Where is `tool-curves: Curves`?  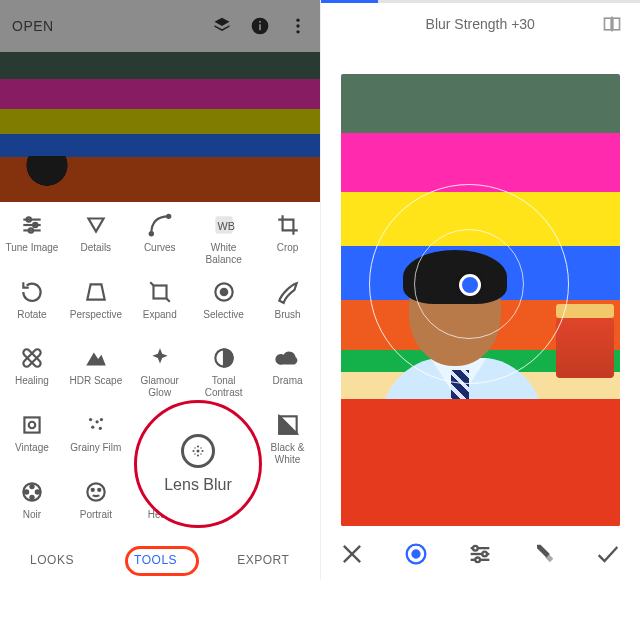
tool-curves: Curves is located at coordinates (160, 238).